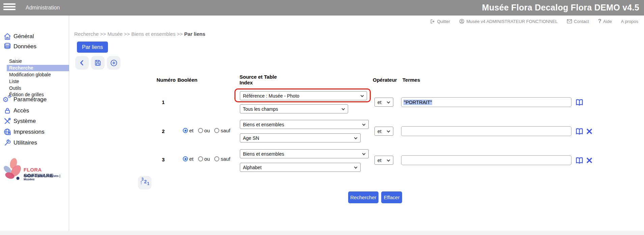 The height and width of the screenshot is (235, 644). I want to click on terms-input-row3, so click(486, 160).